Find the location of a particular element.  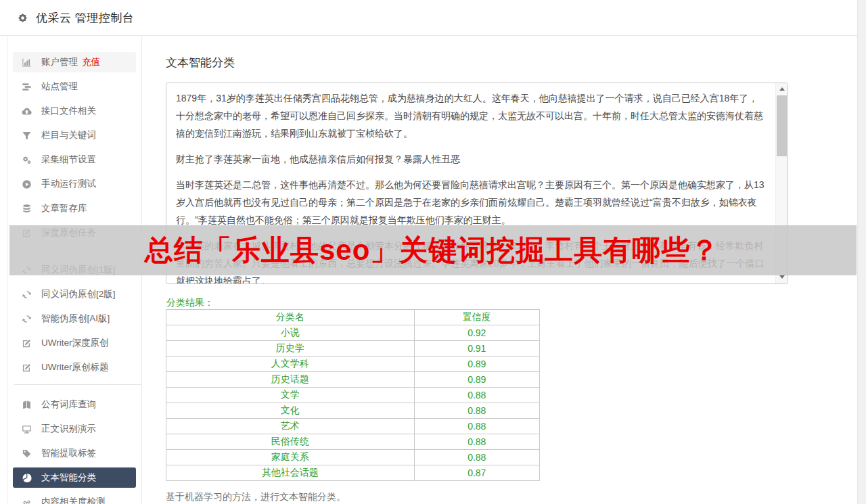

table-row: 历史话题0.89 is located at coordinates (353, 380).